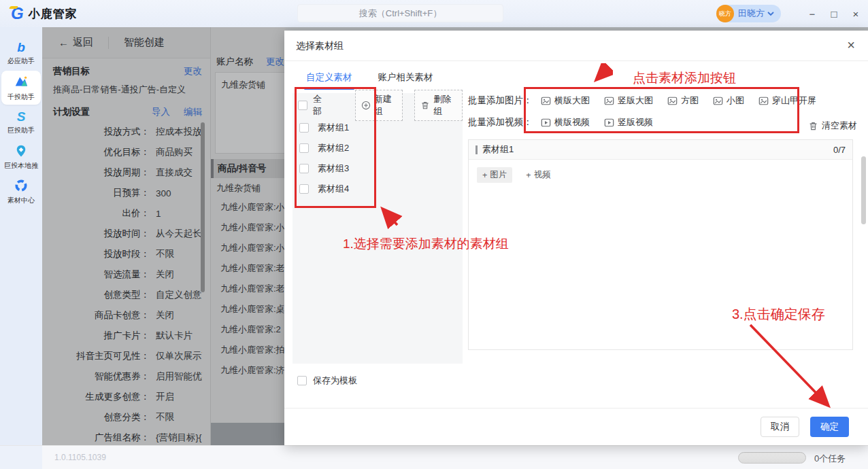 The width and height of the screenshot is (868, 469). What do you see at coordinates (565, 101) in the screenshot?
I see `add-horizontal-image-button: 横版大图` at bounding box center [565, 101].